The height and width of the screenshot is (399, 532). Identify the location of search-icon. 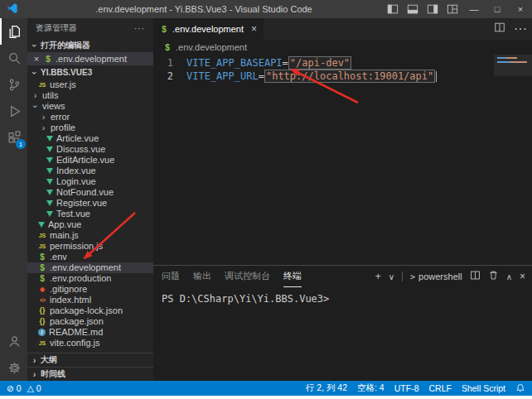
(13, 58).